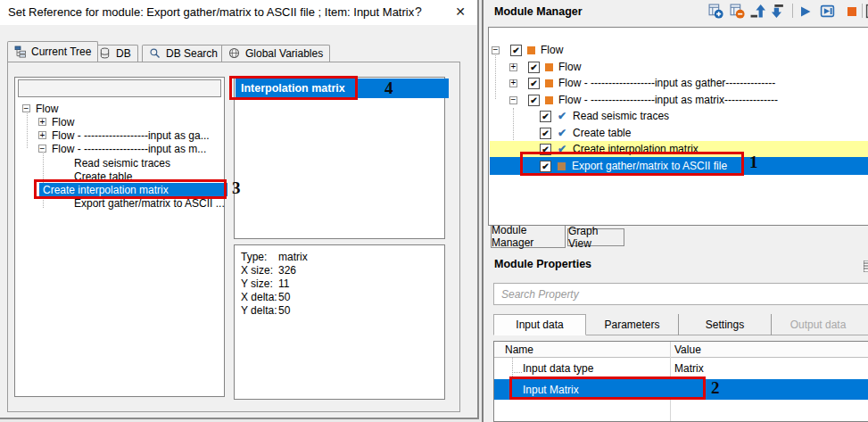 This screenshot has height=422, width=868. Describe the element at coordinates (192, 54) in the screenshot. I see `tab-label: DB Search` at that location.